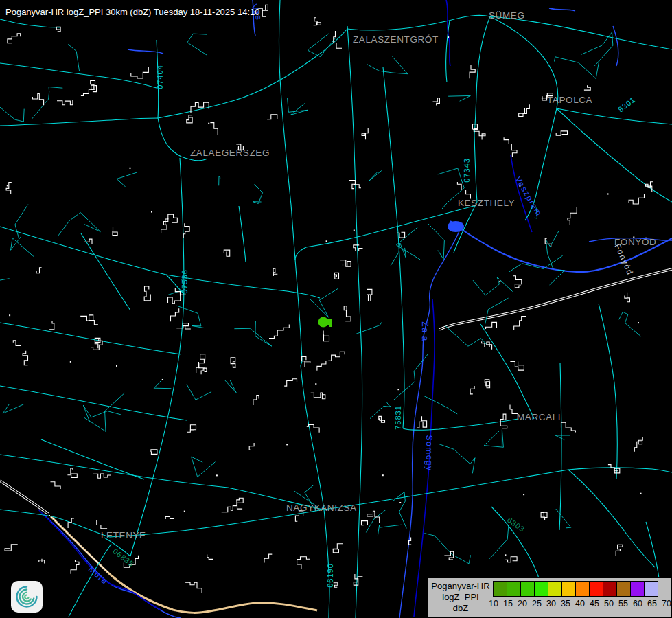  What do you see at coordinates (551, 604) in the screenshot?
I see `legend-tick: 30` at bounding box center [551, 604].